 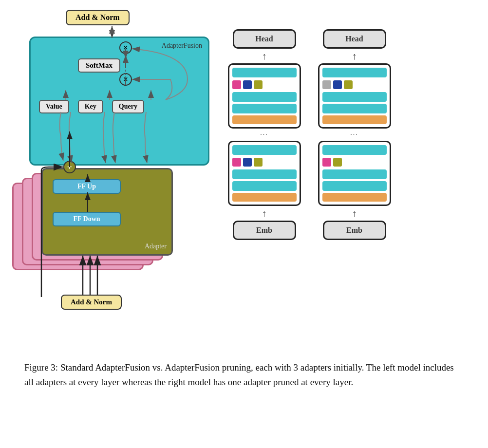 I want to click on add-norm-top: Add & Norm, so click(x=97, y=18).